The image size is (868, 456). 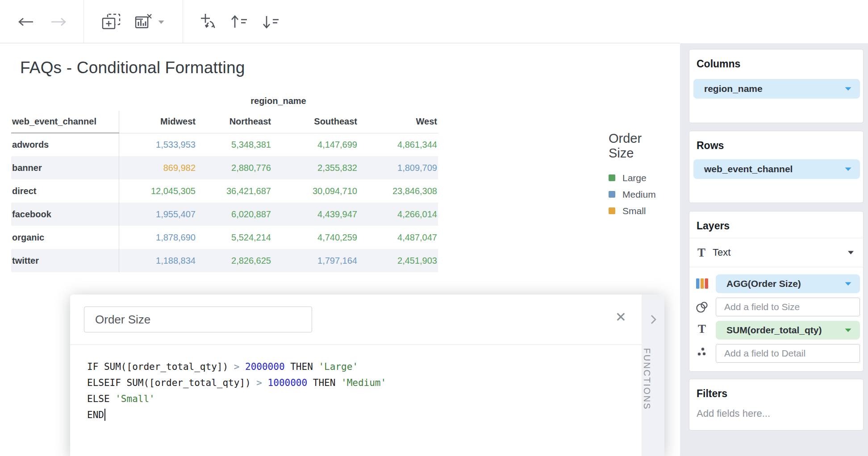 I want to click on table-row: direct12,045,30536,421,68730,094,71023,8…, so click(x=225, y=191).